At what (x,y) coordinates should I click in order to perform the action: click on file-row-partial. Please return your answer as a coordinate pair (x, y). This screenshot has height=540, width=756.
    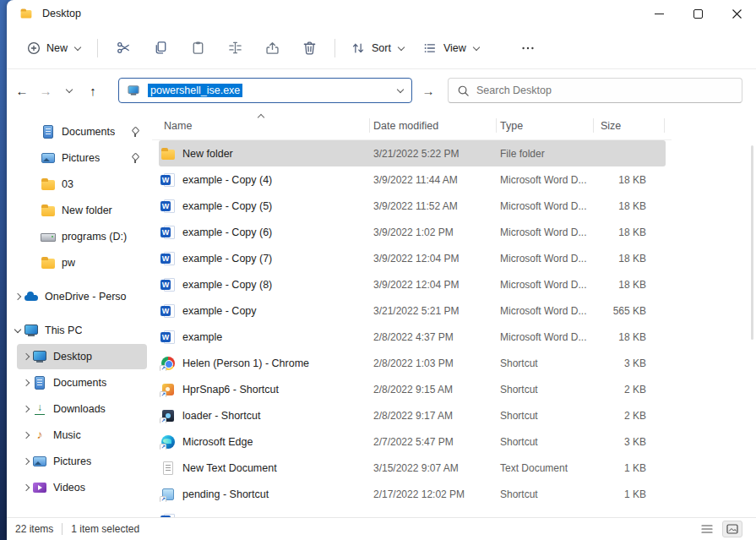
    Looking at the image, I should click on (412, 512).